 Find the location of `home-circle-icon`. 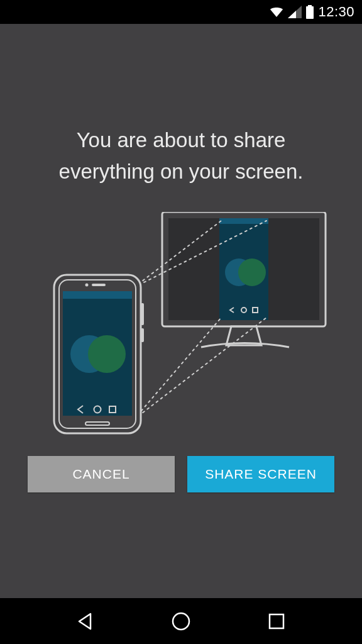

home-circle-icon is located at coordinates (181, 621).